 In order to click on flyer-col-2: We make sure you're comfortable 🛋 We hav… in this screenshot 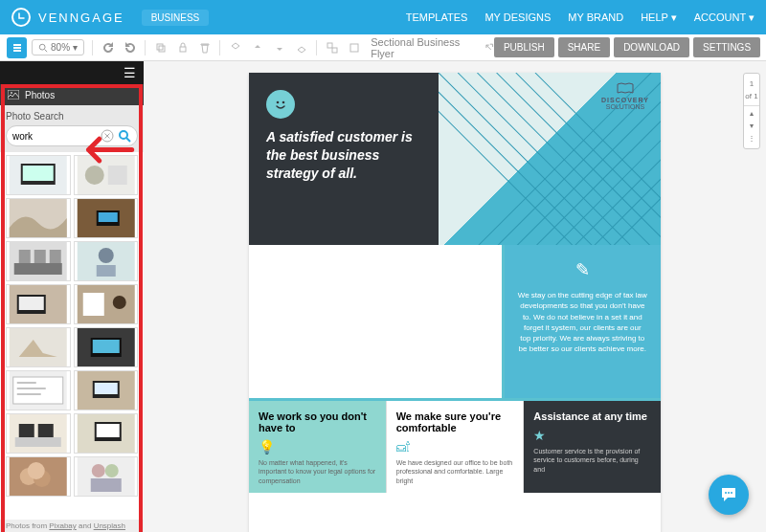, I will do `click(455, 447)`.